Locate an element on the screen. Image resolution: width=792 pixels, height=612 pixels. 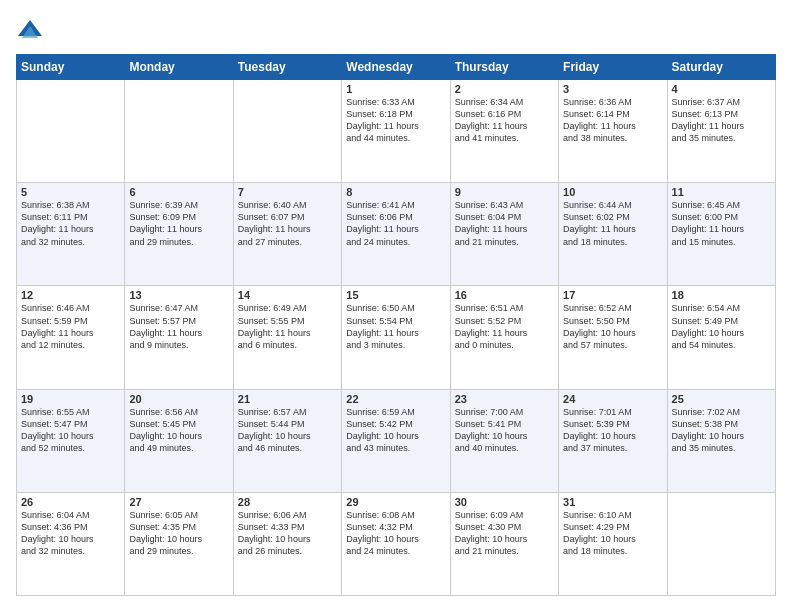
day-number: 13 is located at coordinates (178, 295).